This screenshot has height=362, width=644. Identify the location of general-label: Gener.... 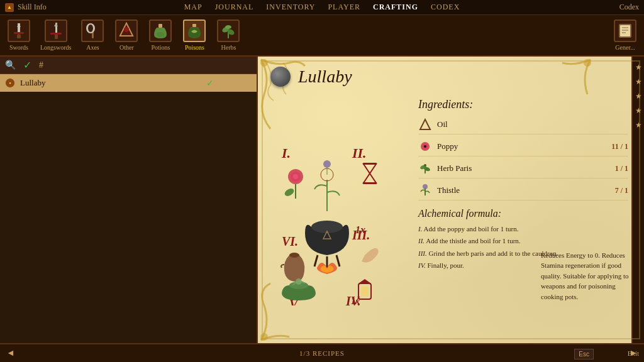
(625, 48).